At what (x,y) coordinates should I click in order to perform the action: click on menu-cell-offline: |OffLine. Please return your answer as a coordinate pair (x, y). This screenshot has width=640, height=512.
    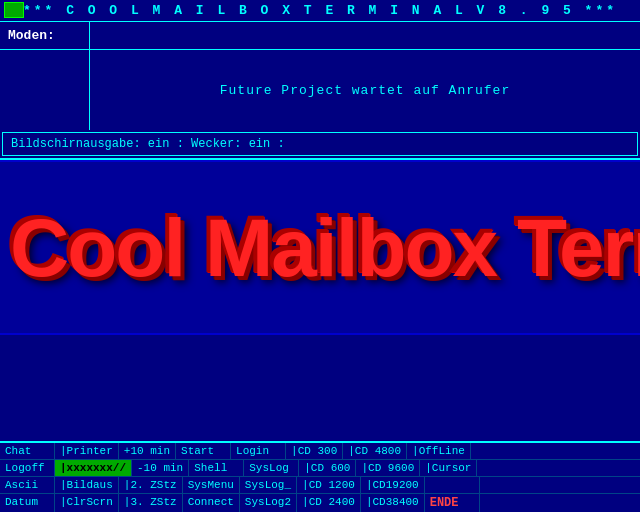
    Looking at the image, I should click on (439, 451).